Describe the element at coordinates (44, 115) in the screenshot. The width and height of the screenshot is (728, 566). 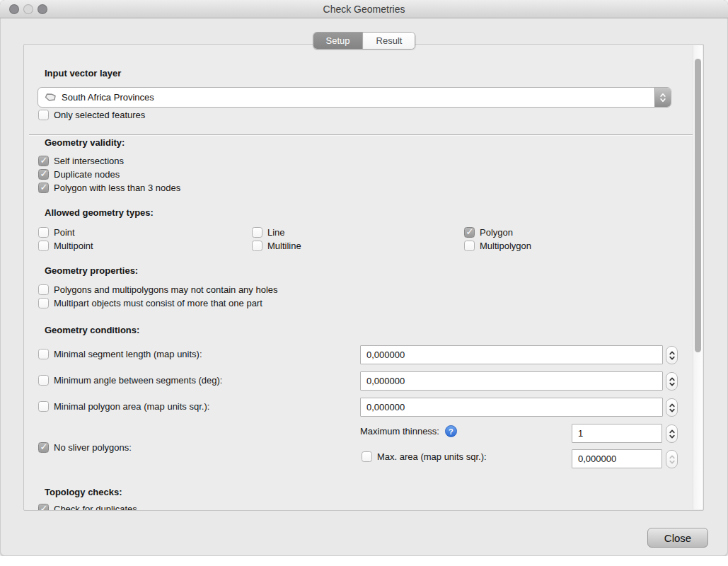
I see `only-selected-checkbox` at that location.